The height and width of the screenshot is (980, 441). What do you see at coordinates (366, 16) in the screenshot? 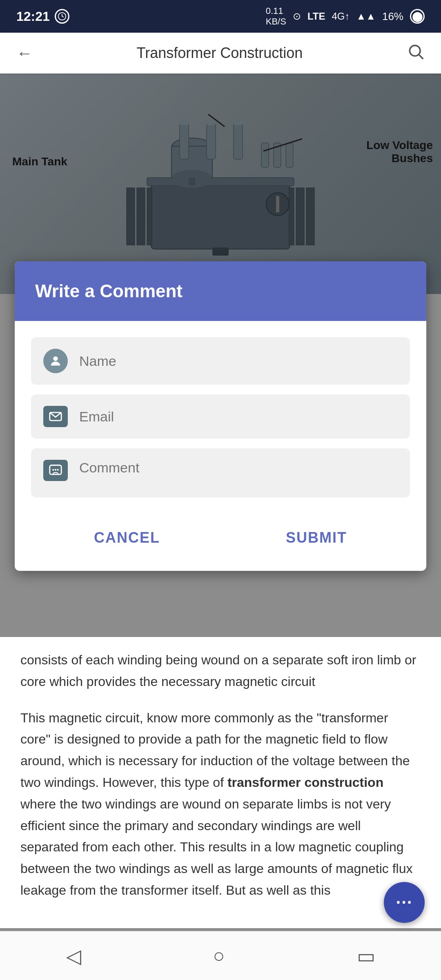
I see `signal-icon: ▲▲` at bounding box center [366, 16].